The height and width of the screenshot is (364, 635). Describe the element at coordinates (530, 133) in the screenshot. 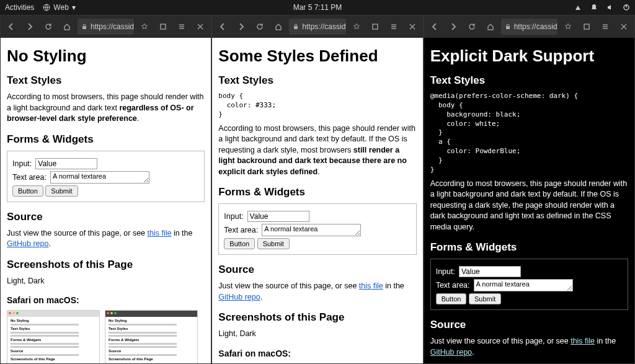

I see `code-block: @media(prefers-color-scheme: dark) { bod…` at that location.